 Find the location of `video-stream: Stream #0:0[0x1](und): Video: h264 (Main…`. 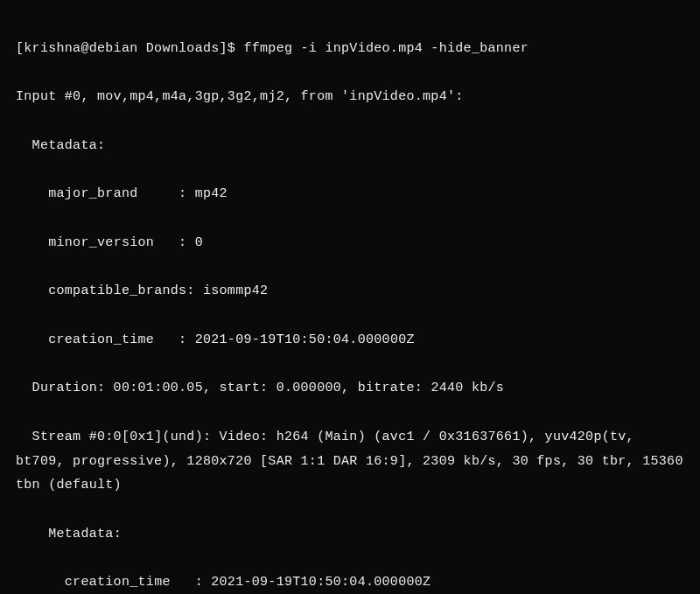

video-stream: Stream #0:0[0x1](und): Video: h264 (Main… is located at coordinates (350, 462).